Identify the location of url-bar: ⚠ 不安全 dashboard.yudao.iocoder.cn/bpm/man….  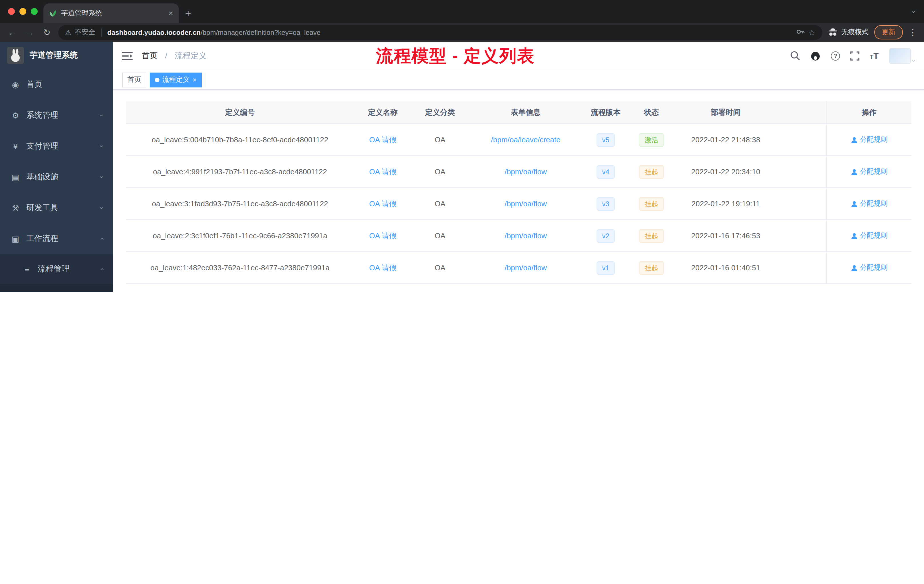
(441, 32).